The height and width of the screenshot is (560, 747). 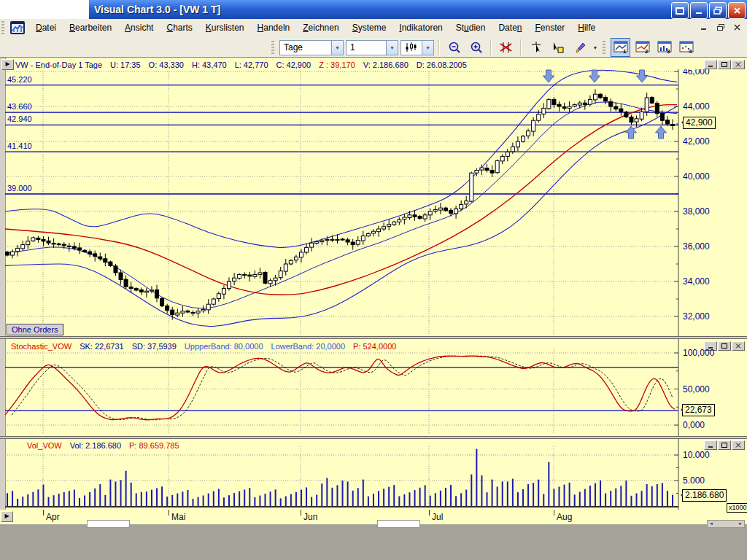 What do you see at coordinates (718, 10) in the screenshot?
I see `restore-button` at bounding box center [718, 10].